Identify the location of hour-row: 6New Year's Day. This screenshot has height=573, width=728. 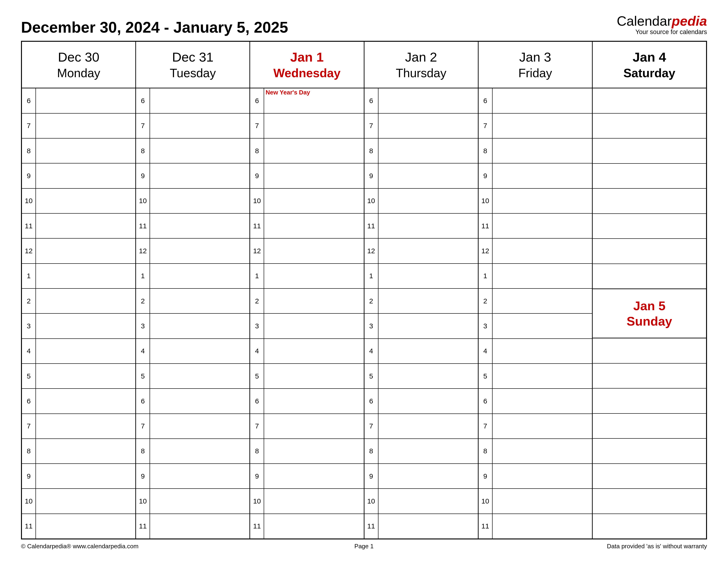
(307, 101).